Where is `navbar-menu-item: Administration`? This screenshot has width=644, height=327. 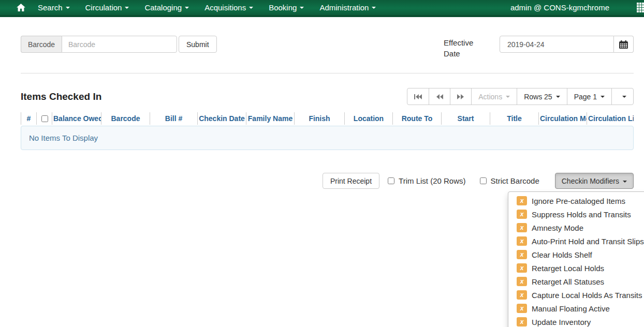
navbar-menu-item: Administration is located at coordinates (348, 7).